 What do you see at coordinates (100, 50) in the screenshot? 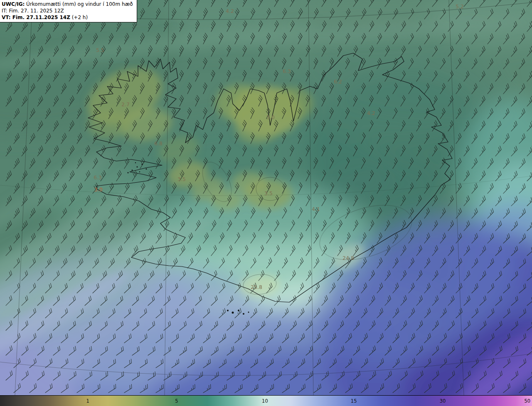
I see `precip-value-label: 5.5` at bounding box center [100, 50].